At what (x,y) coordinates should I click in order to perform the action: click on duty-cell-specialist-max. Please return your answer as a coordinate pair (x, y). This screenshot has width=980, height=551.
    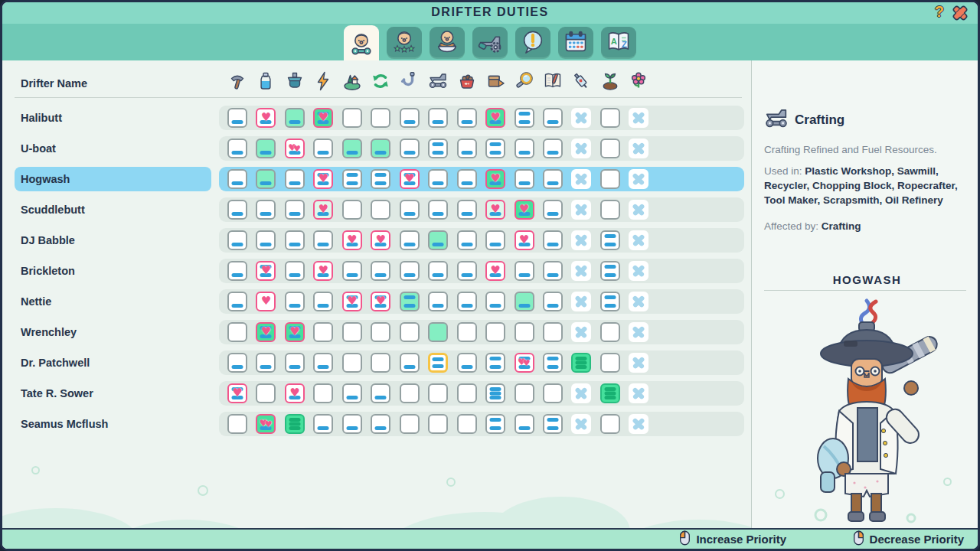
    Looking at the image, I should click on (610, 393).